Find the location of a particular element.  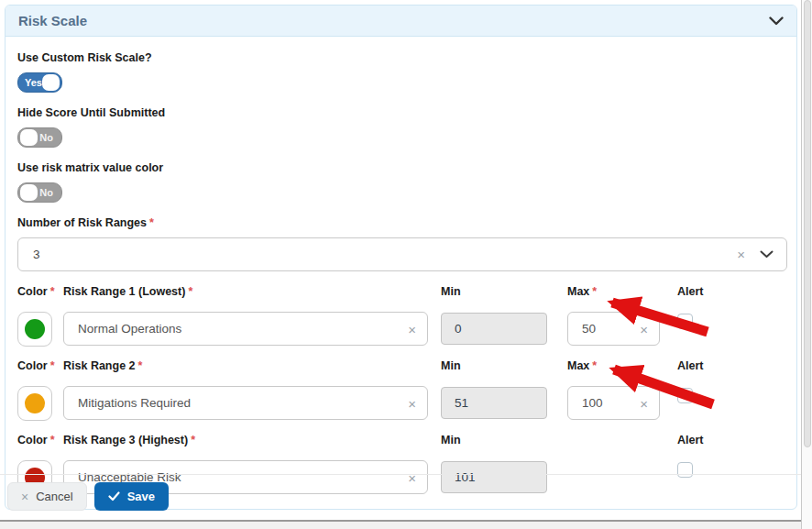

checkmark-icon is located at coordinates (114, 497).